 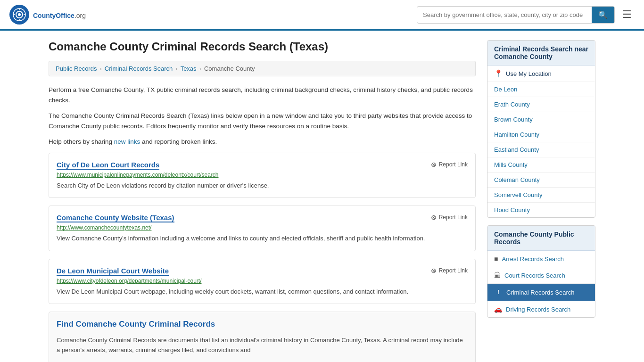 What do you see at coordinates (541, 275) in the screenshot?
I see `sidebar-court-records: 🏛 Court Records Search` at bounding box center [541, 275].